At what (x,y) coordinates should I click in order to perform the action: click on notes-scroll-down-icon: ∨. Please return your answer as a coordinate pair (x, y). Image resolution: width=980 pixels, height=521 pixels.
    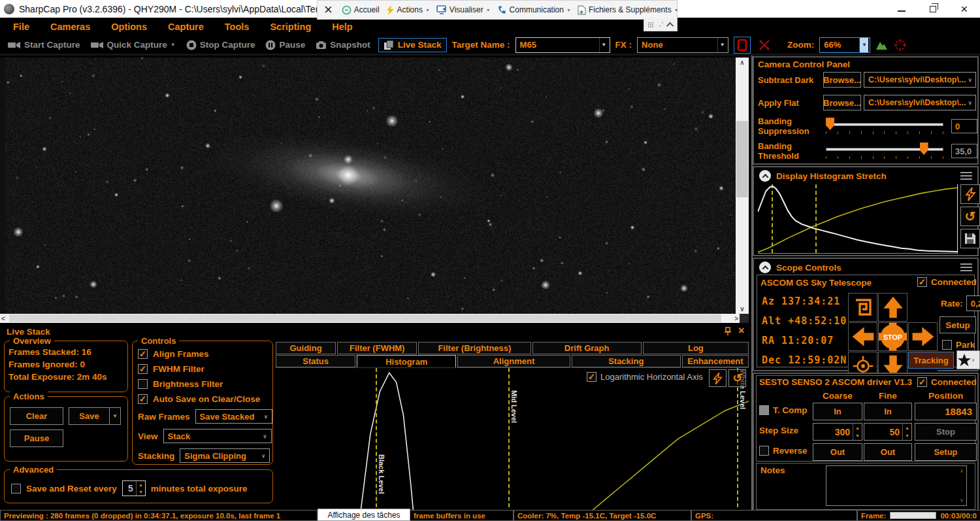
    Looking at the image, I should click on (962, 500).